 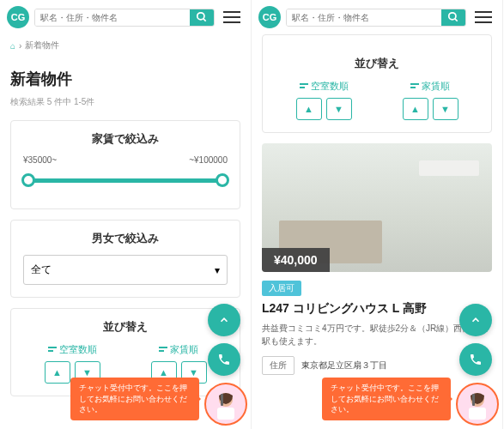 I want to click on gender-filter-card: 男女で絞込み 全て ▾, so click(x=125, y=259).